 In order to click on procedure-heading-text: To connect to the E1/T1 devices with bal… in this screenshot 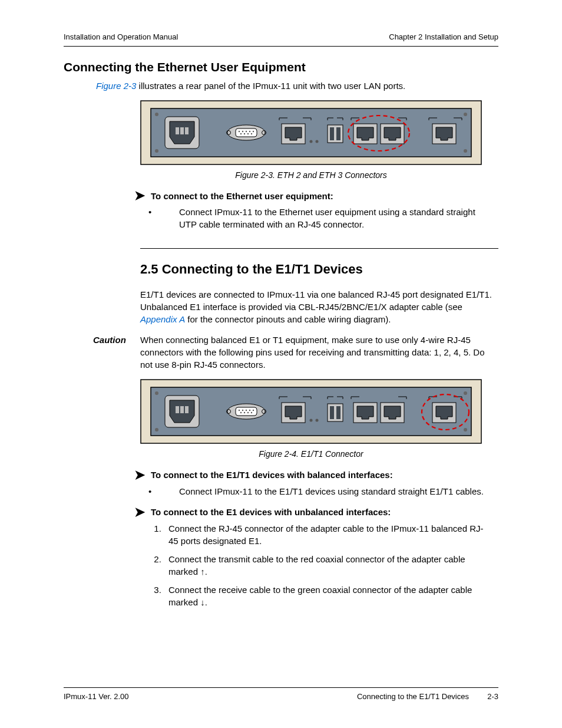, I will do `click(272, 475)`.